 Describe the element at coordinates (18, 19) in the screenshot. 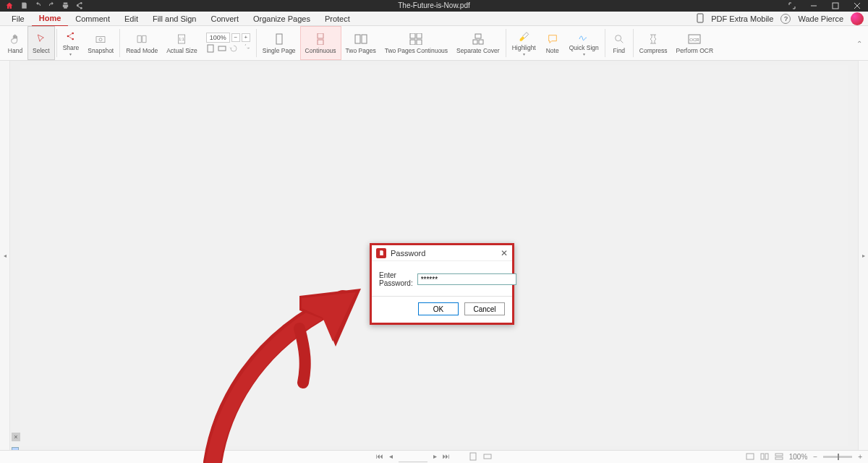

I see `menu-file: File` at that location.